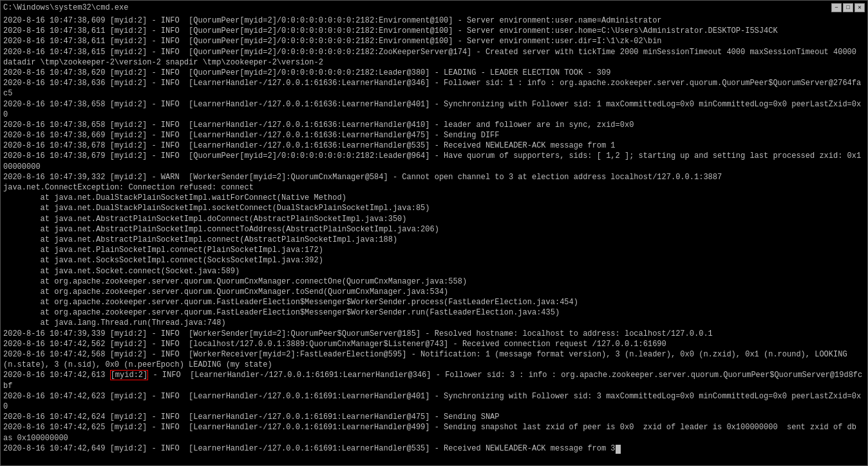  What do you see at coordinates (434, 432) in the screenshot?
I see `console-line: 2020-8-16 10:47:42,625 [myid:2] - INFO […` at bounding box center [434, 432].